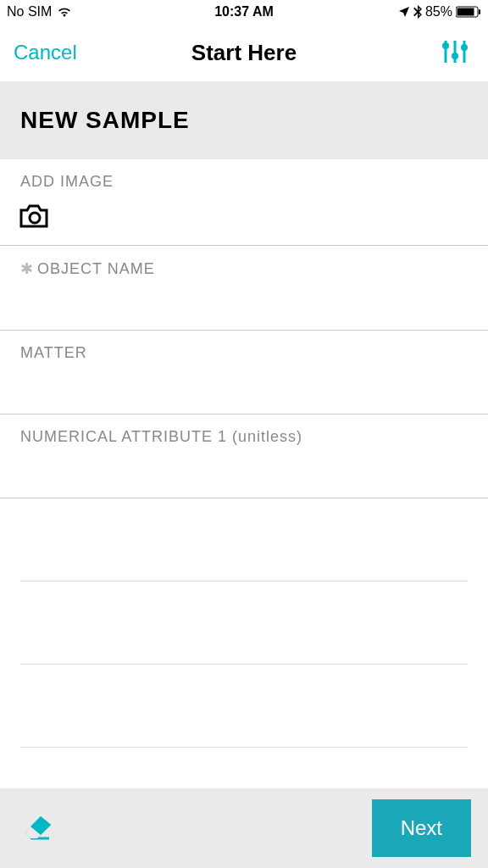 The width and height of the screenshot is (488, 868). I want to click on add-image-label: ADD IMAGE, so click(244, 178).